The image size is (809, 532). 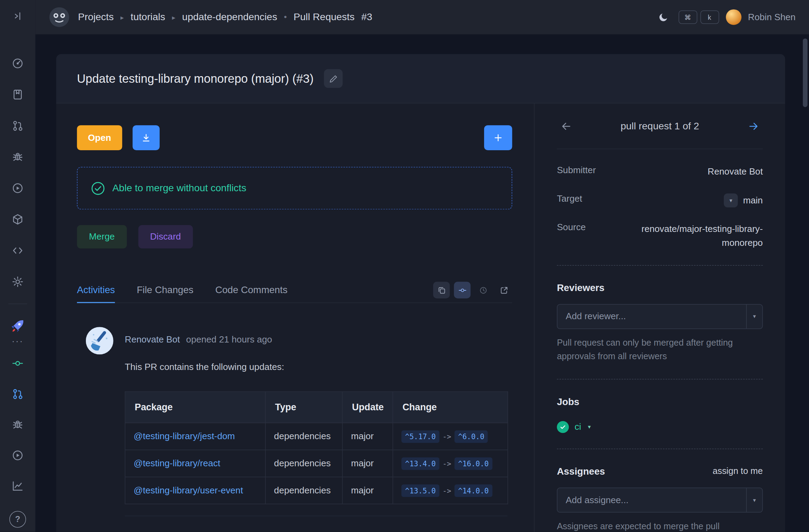 I want to click on chart-icon, so click(x=18, y=486).